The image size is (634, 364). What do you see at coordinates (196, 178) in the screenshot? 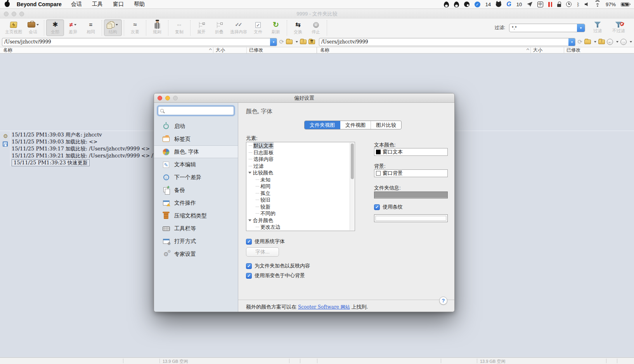
I see `sidebar-item-next-difference: ↓ 下一个差异` at bounding box center [196, 178].